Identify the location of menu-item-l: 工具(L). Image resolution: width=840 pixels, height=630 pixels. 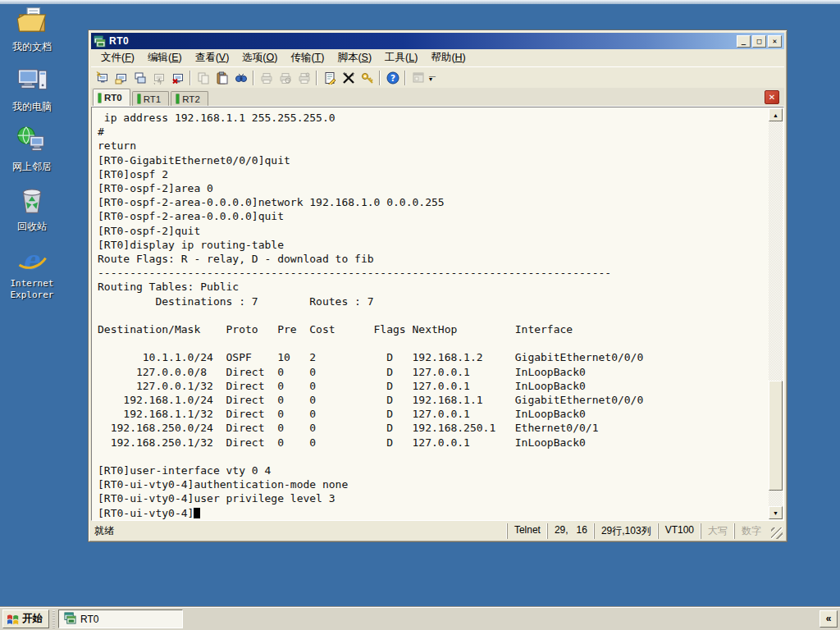
(401, 57).